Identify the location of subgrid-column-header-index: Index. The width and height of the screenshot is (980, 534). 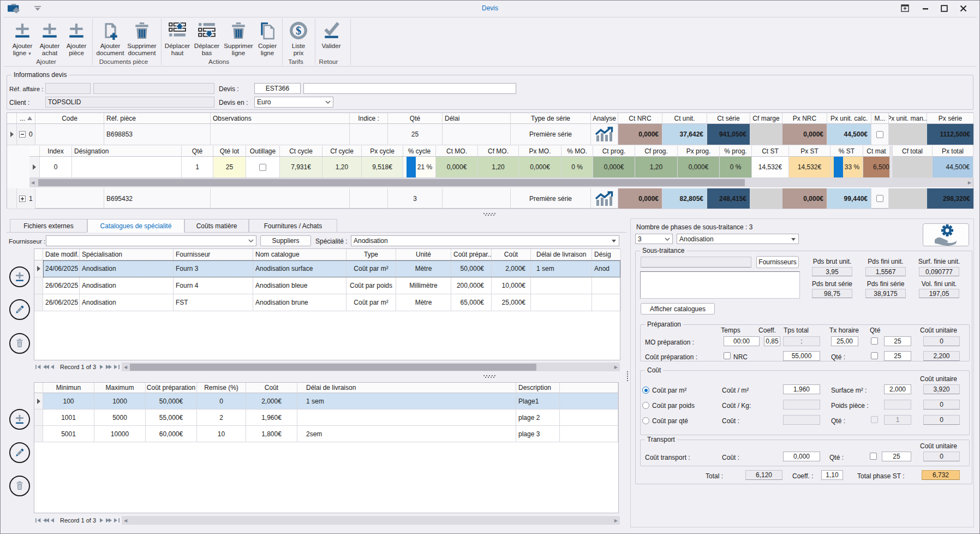
(56, 151).